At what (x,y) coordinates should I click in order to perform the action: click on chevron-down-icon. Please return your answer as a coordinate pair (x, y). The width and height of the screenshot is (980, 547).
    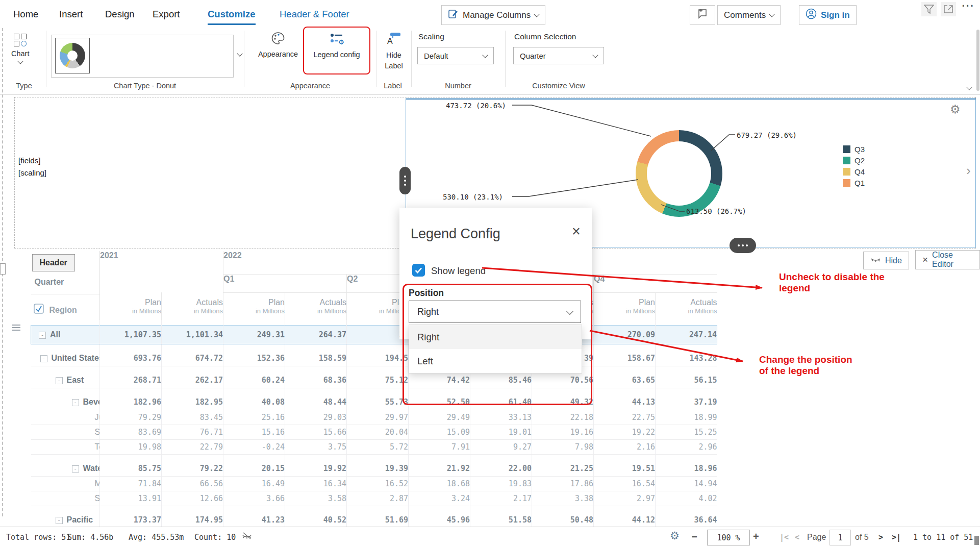
    Looking at the image, I should click on (240, 53).